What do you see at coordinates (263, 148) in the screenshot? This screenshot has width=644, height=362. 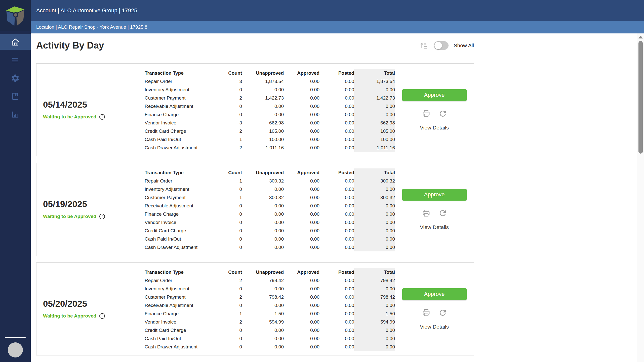 I see `cell-unapproved: 1,011.16` at bounding box center [263, 148].